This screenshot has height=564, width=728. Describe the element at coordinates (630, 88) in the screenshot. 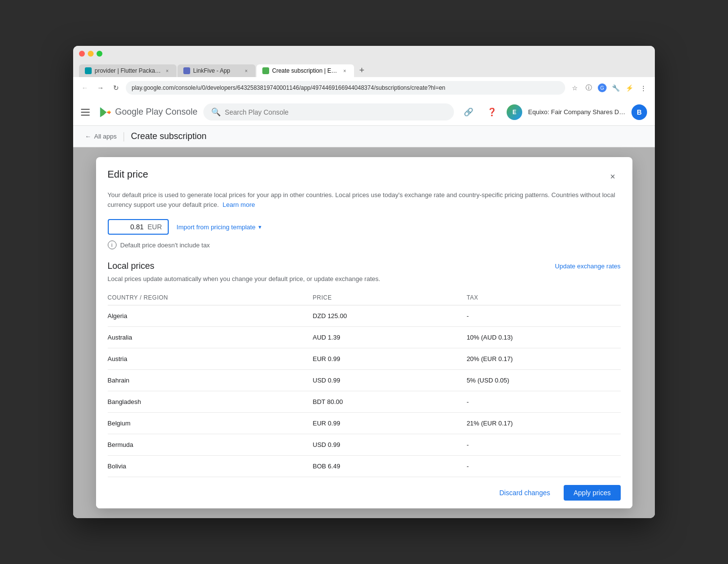

I see `extension-icon-2: ⚡` at that location.